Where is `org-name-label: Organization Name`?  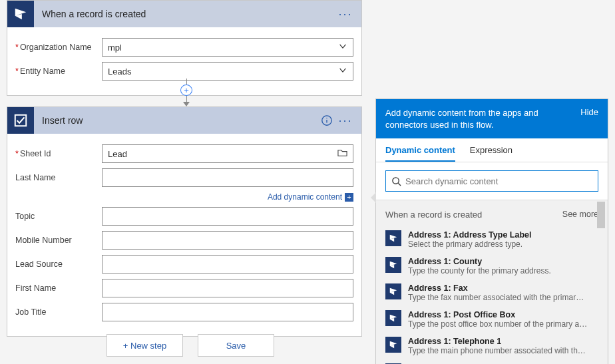 org-name-label: Organization Name is located at coordinates (59, 47).